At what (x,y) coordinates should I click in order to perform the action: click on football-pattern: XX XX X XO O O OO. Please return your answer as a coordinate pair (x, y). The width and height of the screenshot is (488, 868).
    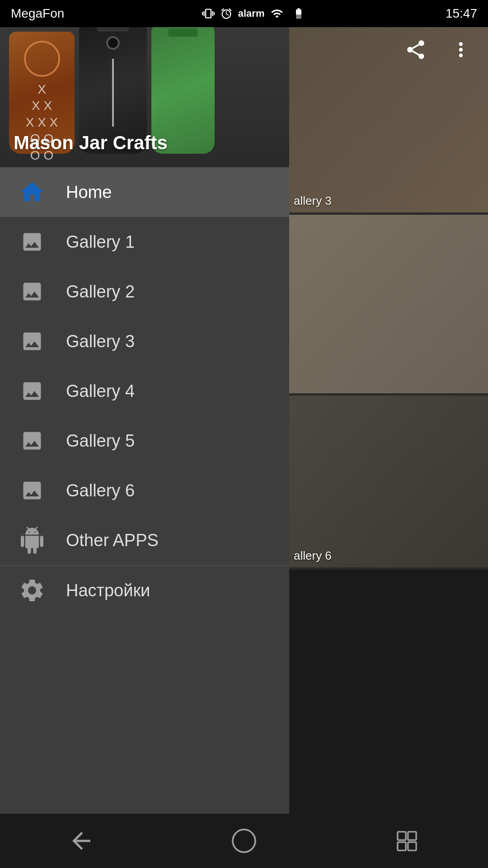
    Looking at the image, I should click on (42, 124).